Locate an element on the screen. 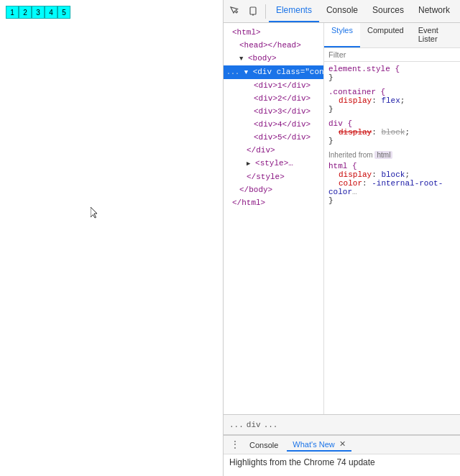  styles-tab-event-listeners: Event Lister is located at coordinates (436, 35).